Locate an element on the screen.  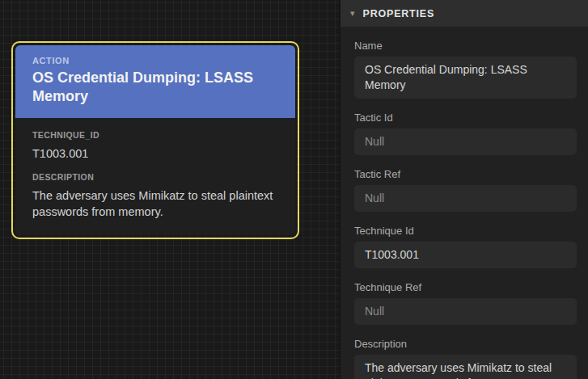
prop-field-description: Description The adversary uses Mimikatz … is located at coordinates (466, 359).